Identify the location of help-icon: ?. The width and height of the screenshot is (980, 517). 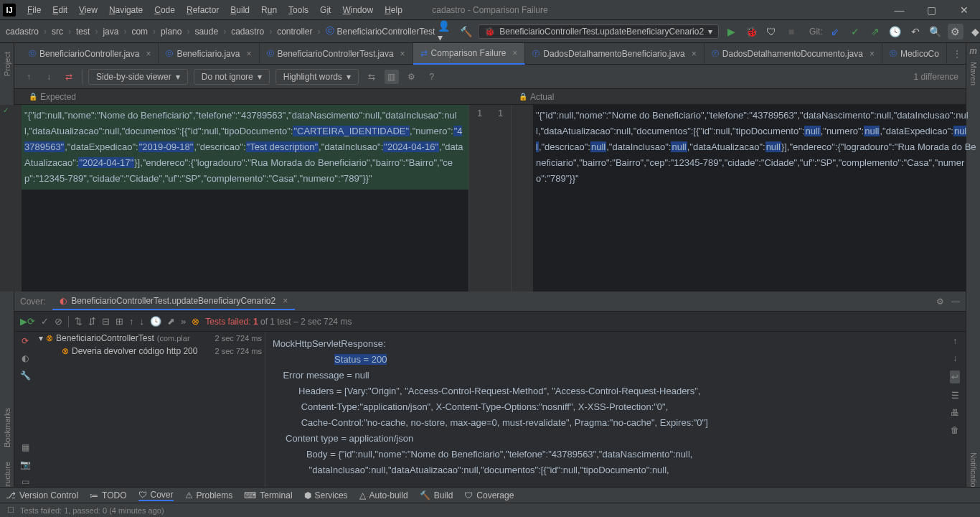
(432, 77).